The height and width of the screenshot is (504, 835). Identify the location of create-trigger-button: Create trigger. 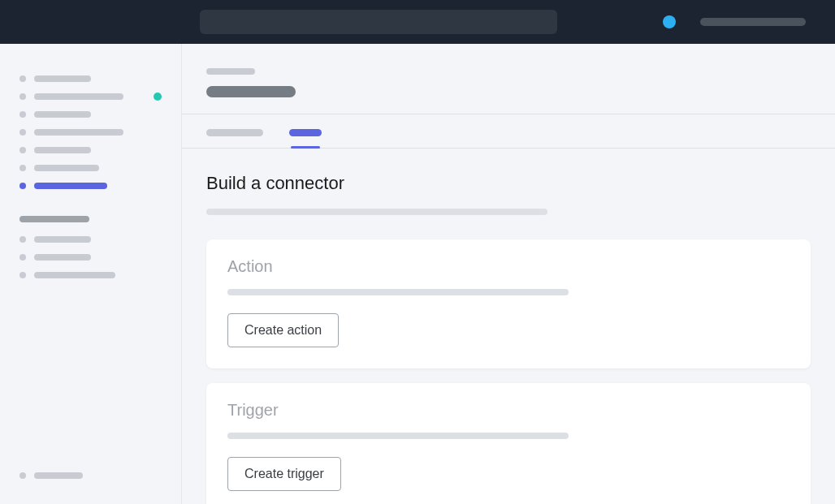
(284, 474).